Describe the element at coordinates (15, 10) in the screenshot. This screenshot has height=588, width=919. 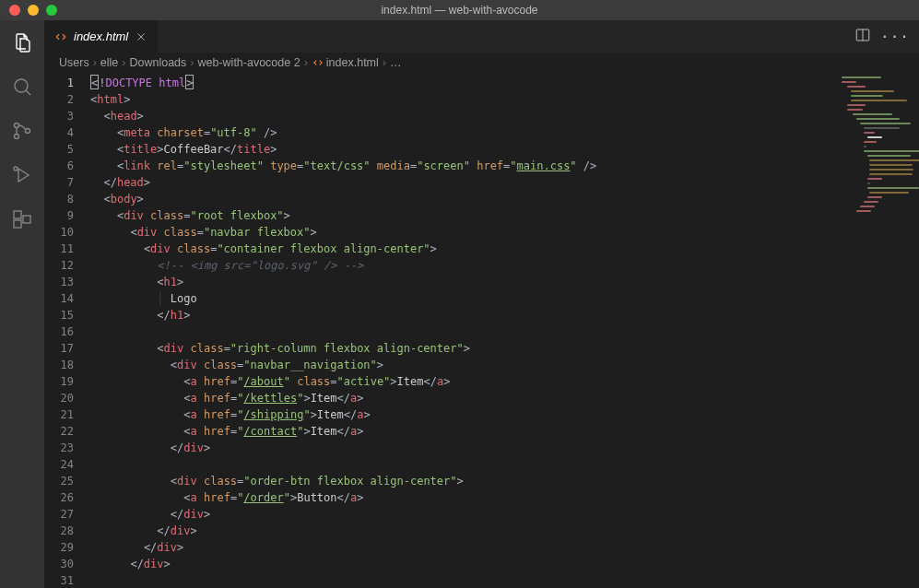
I see `close-window-button` at that location.